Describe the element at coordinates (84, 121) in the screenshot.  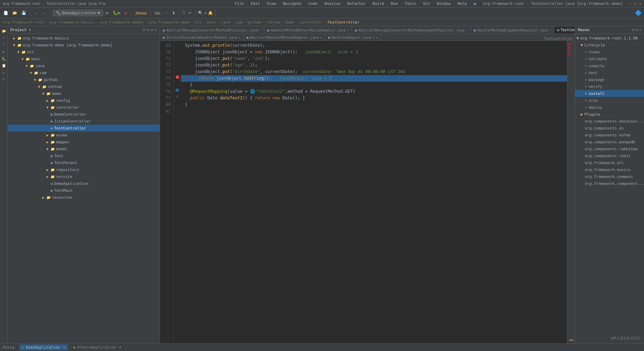
I see `tree-item-jituancontroller: ● JituanController` at that location.